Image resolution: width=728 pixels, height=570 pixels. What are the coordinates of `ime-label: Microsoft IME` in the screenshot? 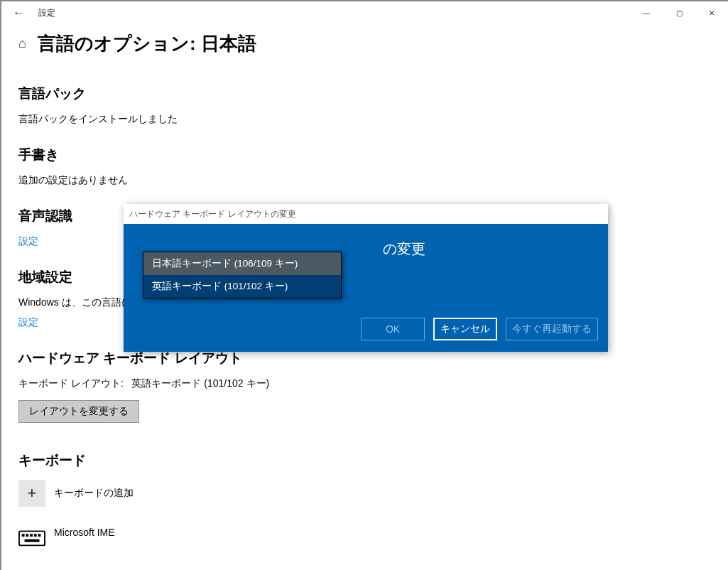 It's located at (85, 532).